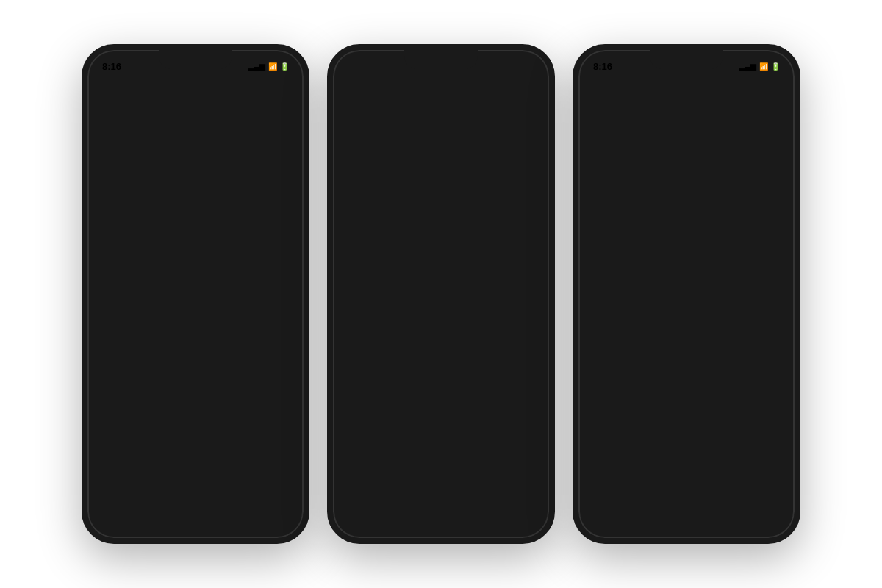  Describe the element at coordinates (284, 66) in the screenshot. I see `battery-icon: 🔋` at that location.